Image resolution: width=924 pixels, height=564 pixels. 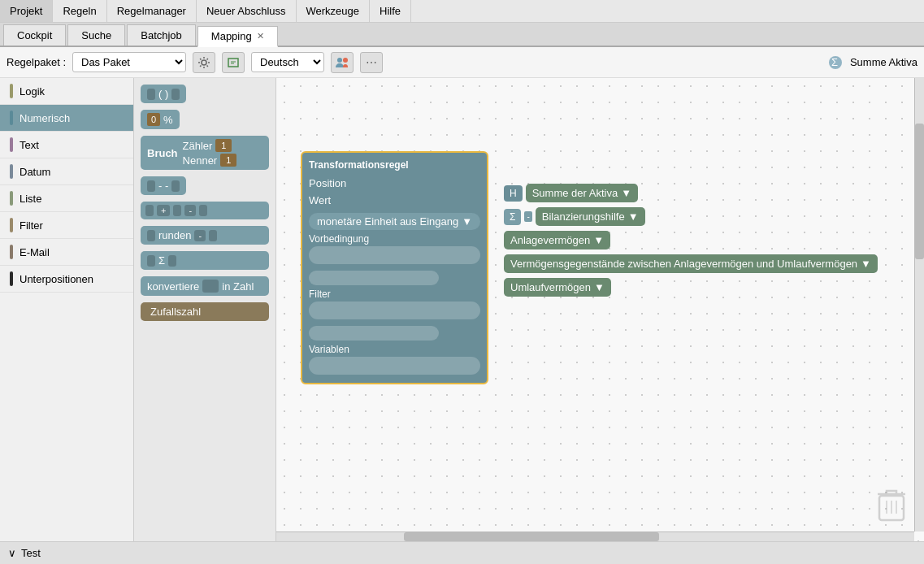 What do you see at coordinates (204, 63) in the screenshot?
I see `settings-icon-btn` at bounding box center [204, 63].